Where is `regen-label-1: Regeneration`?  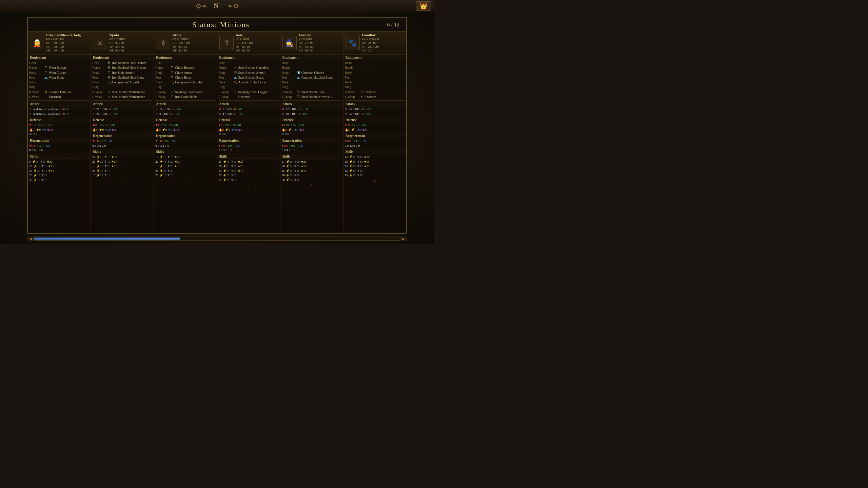 regen-label-1: Regeneration is located at coordinates (59, 140).